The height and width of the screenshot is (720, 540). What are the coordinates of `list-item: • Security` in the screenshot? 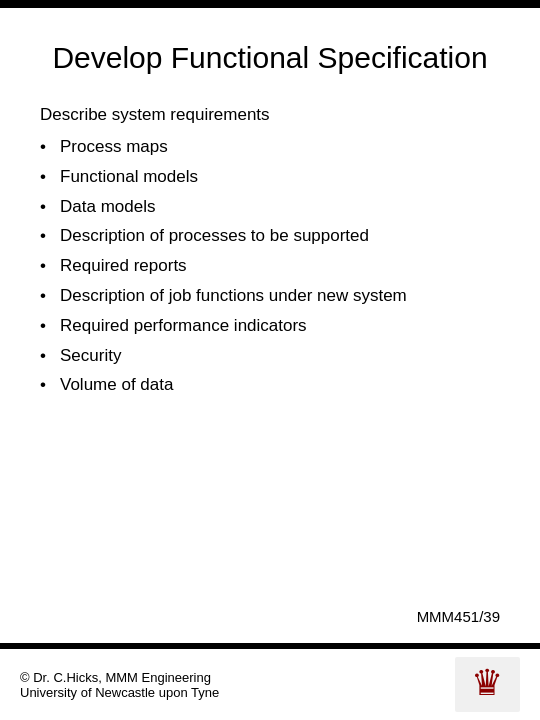 It's located at (270, 356).